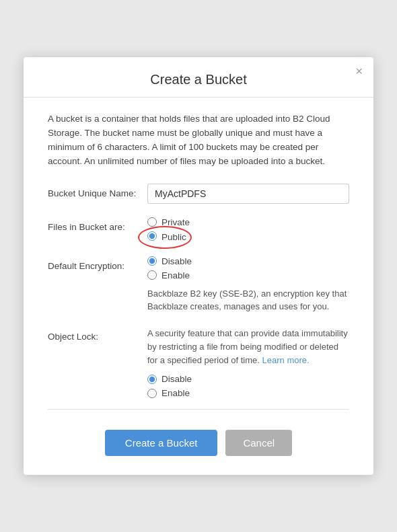 The width and height of the screenshot is (397, 532). Describe the element at coordinates (199, 409) in the screenshot. I see `footer-divider` at that location.